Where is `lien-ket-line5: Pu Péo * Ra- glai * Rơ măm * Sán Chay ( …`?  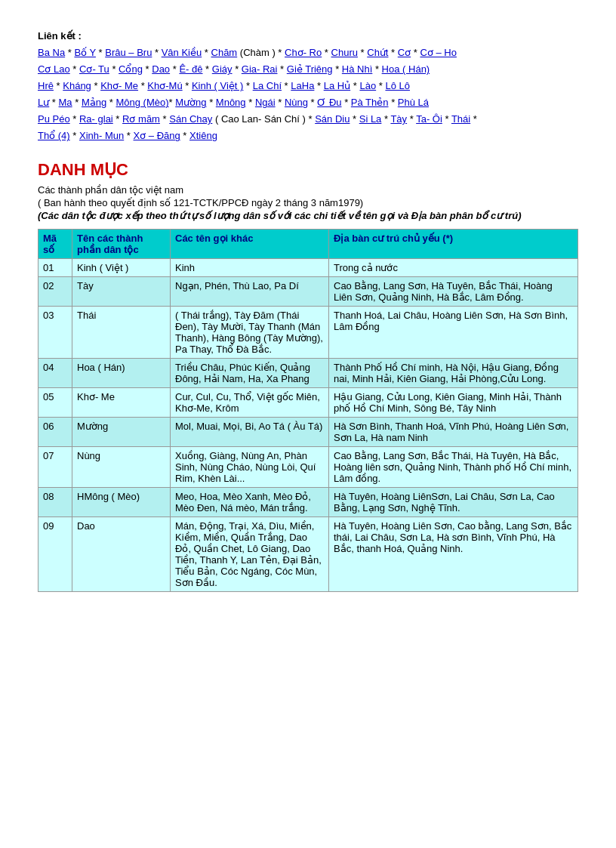
lien-ket-line5: Pu Péo * Ra- glai * Rơ măm * Sán Chay ( … is located at coordinates (257, 119).